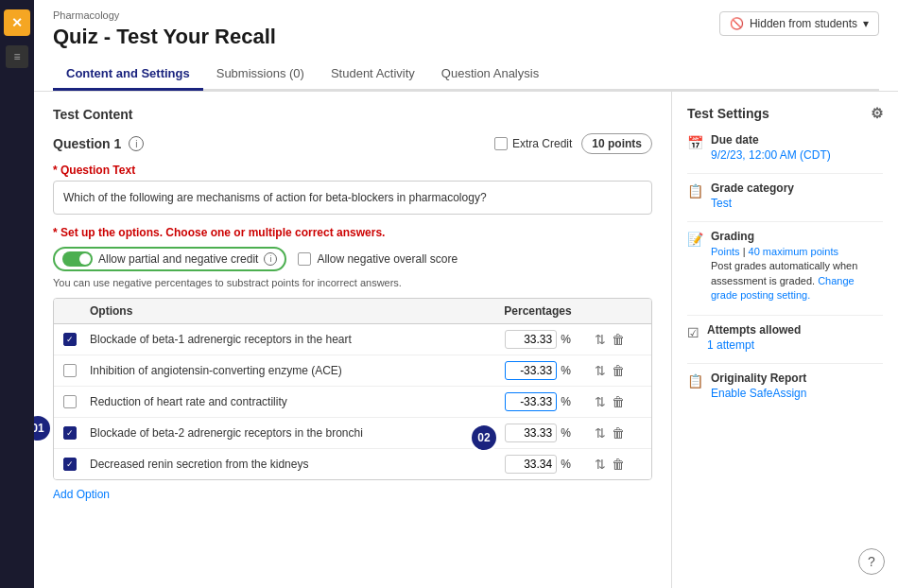 Image resolution: width=898 pixels, height=588 pixels. Describe the element at coordinates (795, 330) in the screenshot. I see `attempts-heading: Attempts allowed` at that location.